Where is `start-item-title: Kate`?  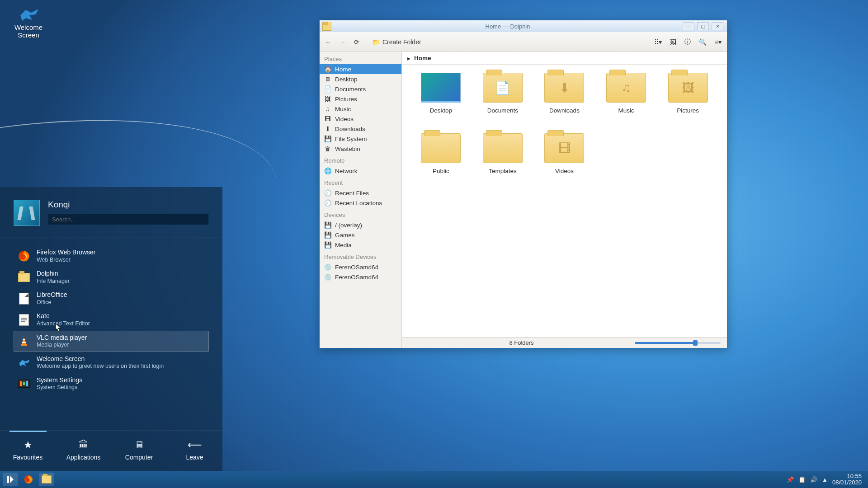
start-item-title: Kate is located at coordinates (63, 316).